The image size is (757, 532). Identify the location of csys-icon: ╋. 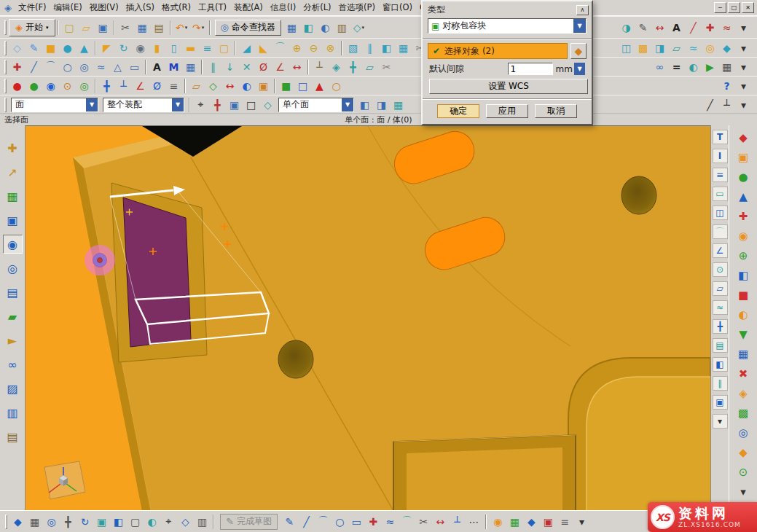
(106, 86).